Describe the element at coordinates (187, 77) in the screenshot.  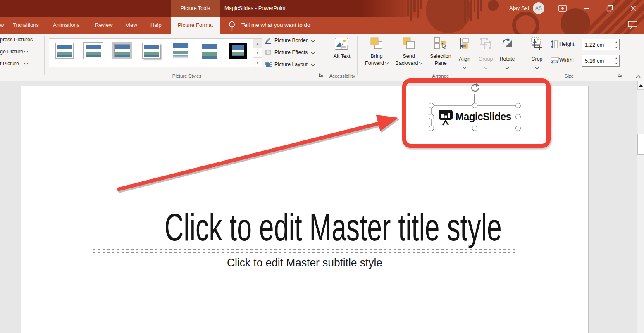
I see `picture-styles-group-label: Picture Styles` at that location.